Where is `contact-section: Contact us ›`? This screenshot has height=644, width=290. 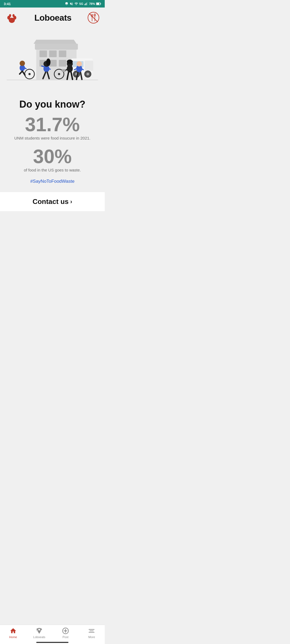
contact-section: Contact us › is located at coordinates (52, 202).